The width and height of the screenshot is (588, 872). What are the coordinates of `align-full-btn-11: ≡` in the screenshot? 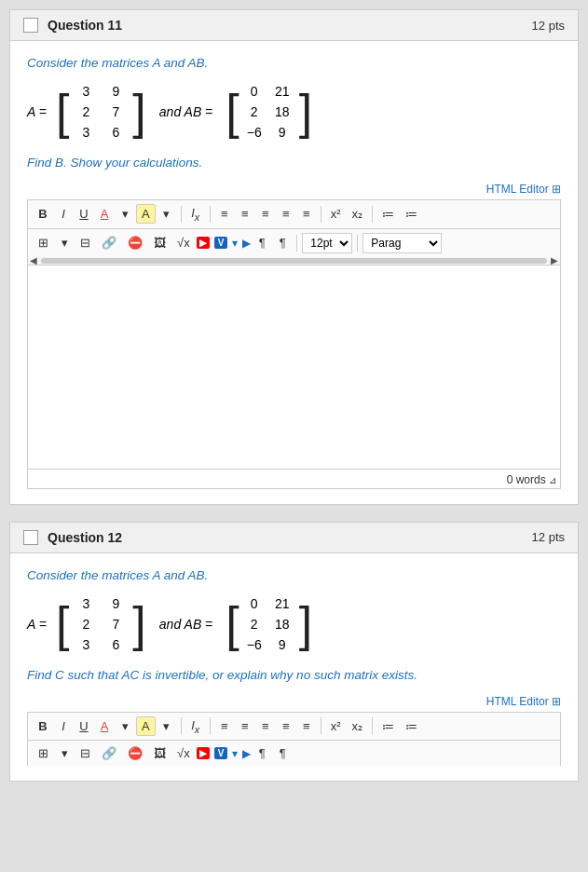 It's located at (307, 214).